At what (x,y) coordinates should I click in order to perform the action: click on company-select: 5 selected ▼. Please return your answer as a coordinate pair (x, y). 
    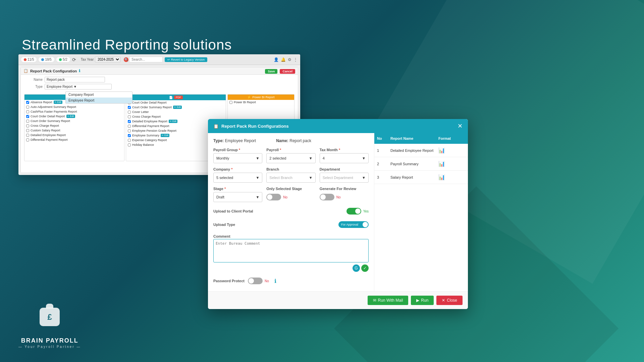
    Looking at the image, I should click on (238, 178).